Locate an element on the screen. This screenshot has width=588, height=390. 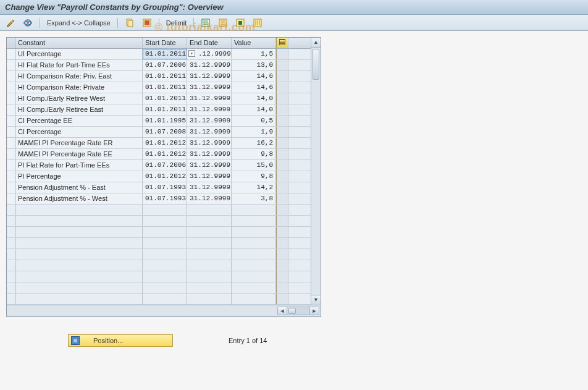
toggle-display-icon is located at coordinates (10, 23).